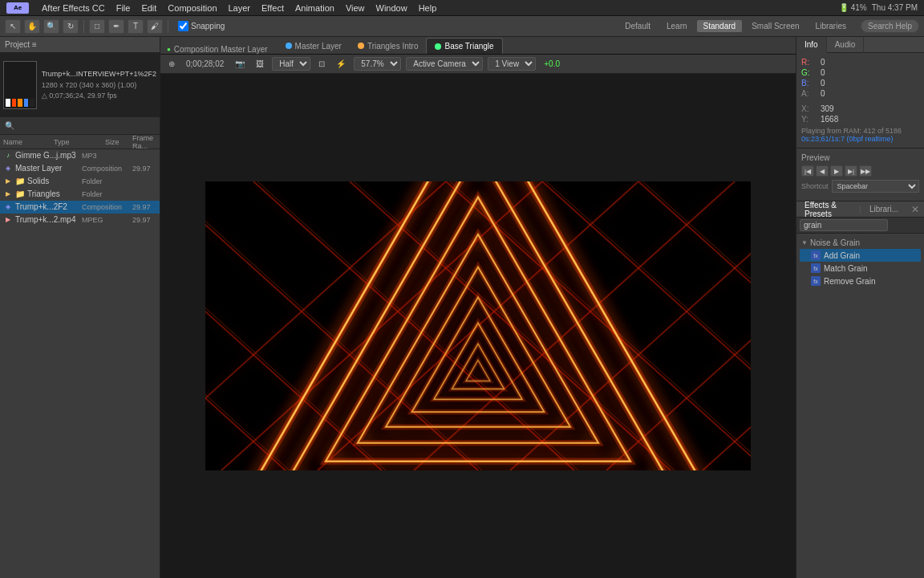 The height and width of the screenshot is (578, 924). I want to click on info-y-row: Y: 1668, so click(860, 119).